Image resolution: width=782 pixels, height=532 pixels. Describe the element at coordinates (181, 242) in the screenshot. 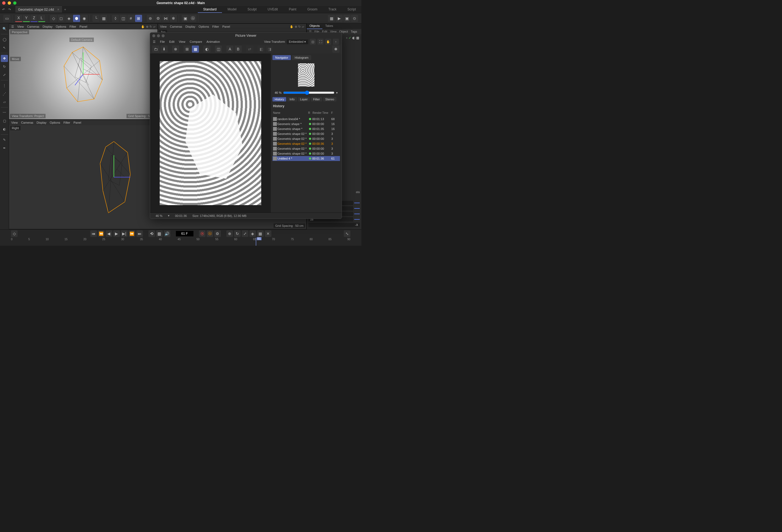

I see `timeline-ruler: 0 5 10 15 20 25 30 35 40 45 50 55 60 65 …` at that location.